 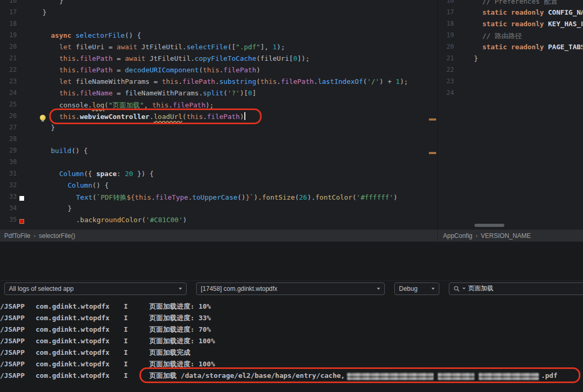 I want to click on code-line: 20static readonly PAGE_TABS, so click(x=510, y=49).